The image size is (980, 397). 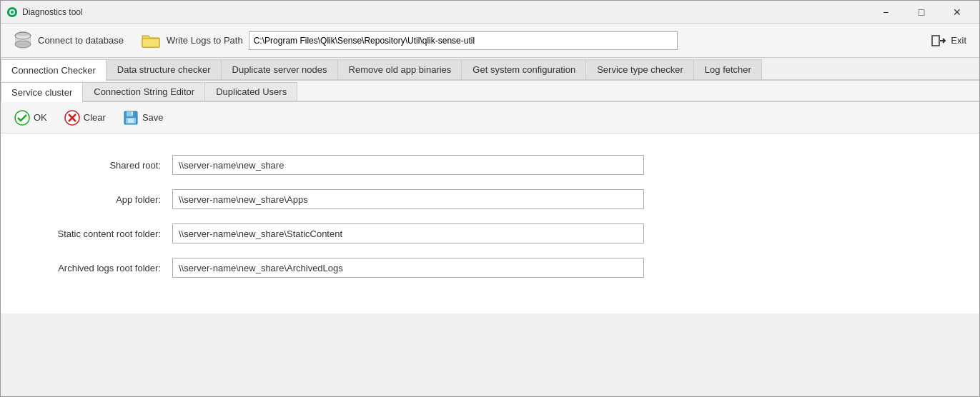 What do you see at coordinates (31, 118) in the screenshot?
I see `ok-button: OK` at bounding box center [31, 118].